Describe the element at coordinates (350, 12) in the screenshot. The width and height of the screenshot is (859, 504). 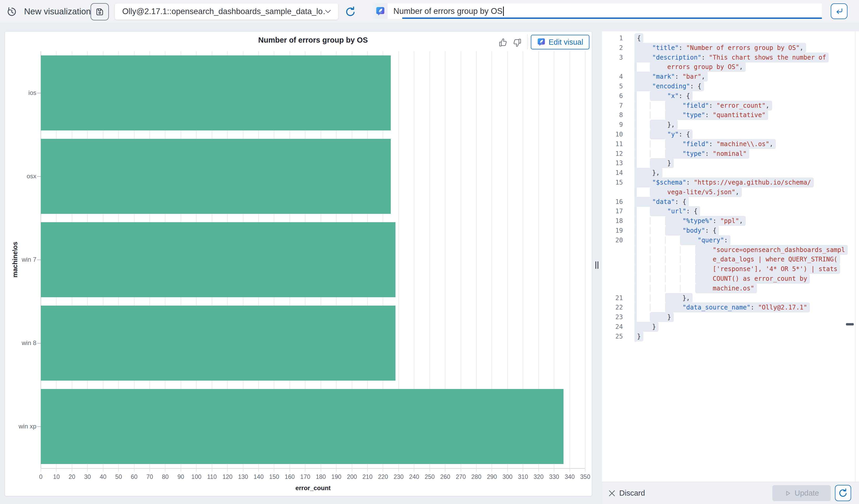
I see `refresh-icon` at that location.